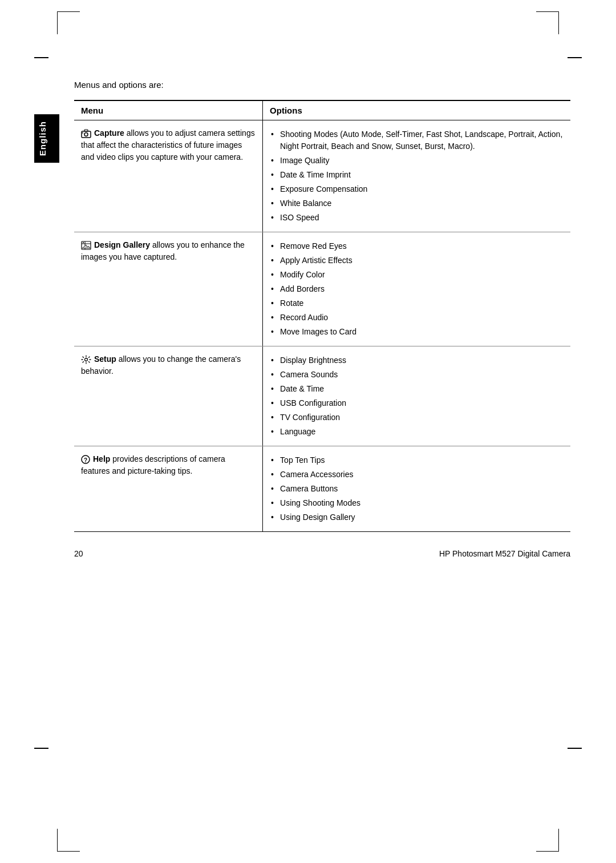 The image size is (616, 863). Describe the element at coordinates (169, 176) in the screenshot. I see `menu-cell-capture: Capture allows you to adjust camera sett…` at that location.